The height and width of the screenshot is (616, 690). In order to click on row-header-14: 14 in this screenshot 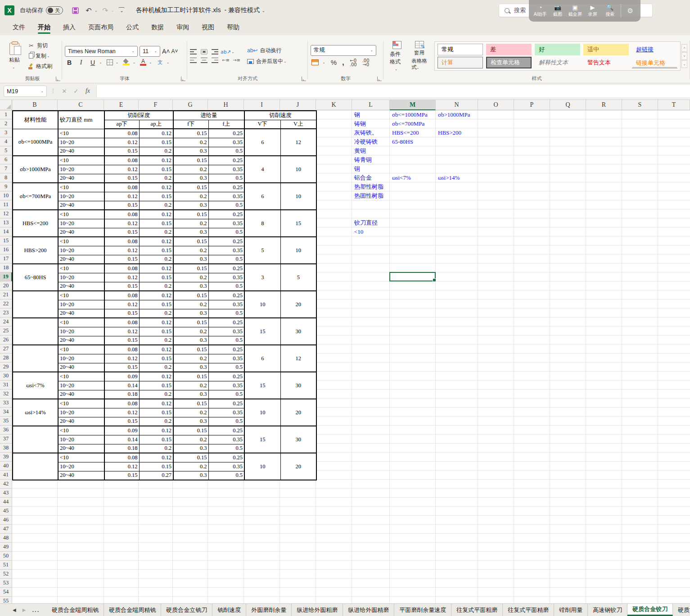, I will do `click(6, 232)`.